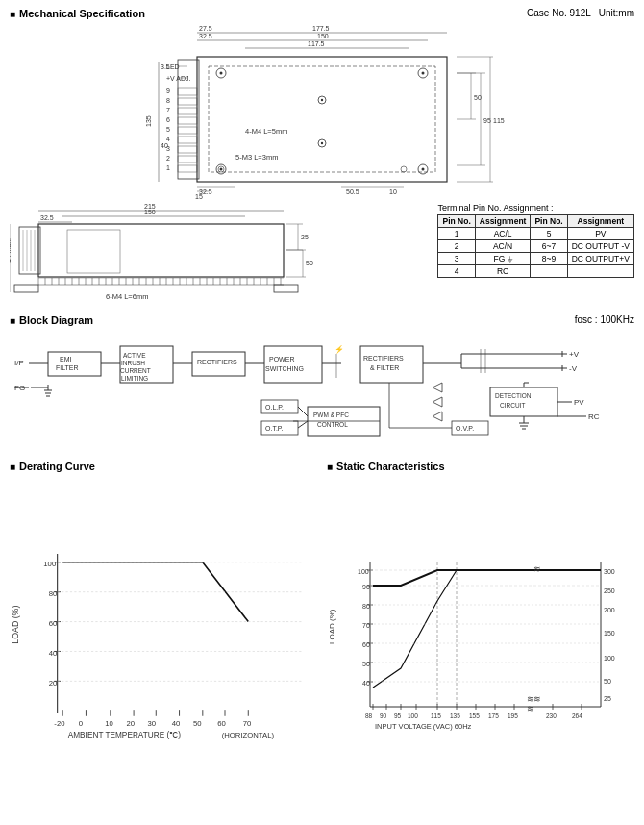 The height and width of the screenshot is (825, 644). Describe the element at coordinates (575, 354) in the screenshot. I see `svg-text: +V` at that location.